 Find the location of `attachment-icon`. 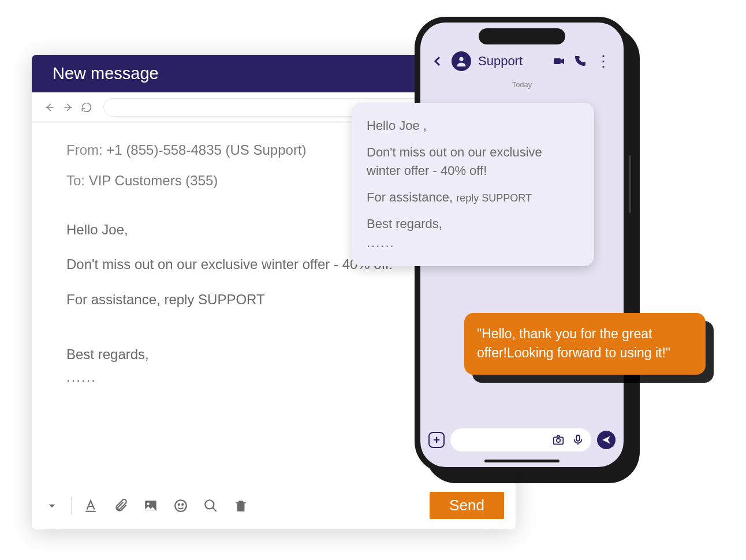

attachment-icon is located at coordinates (121, 506).